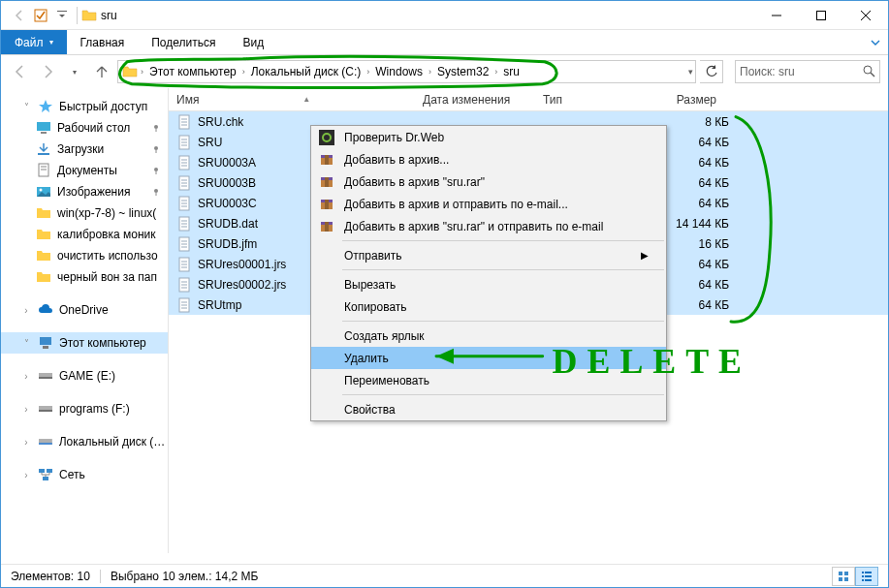 The width and height of the screenshot is (889, 588). What do you see at coordinates (444, 575) in the screenshot?
I see `status-bar: Элементов: 10 Выбрано 10 элем.: 14,2 МБ` at bounding box center [444, 575].